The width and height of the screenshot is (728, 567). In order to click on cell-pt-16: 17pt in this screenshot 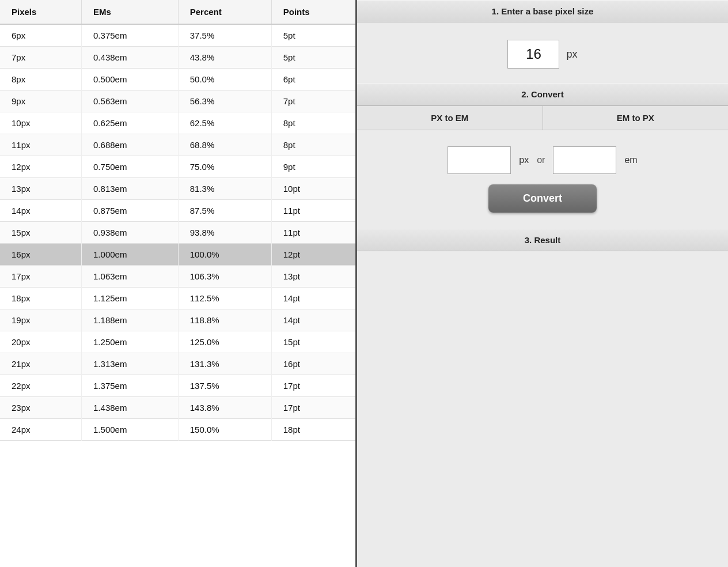, I will do `click(313, 386)`.